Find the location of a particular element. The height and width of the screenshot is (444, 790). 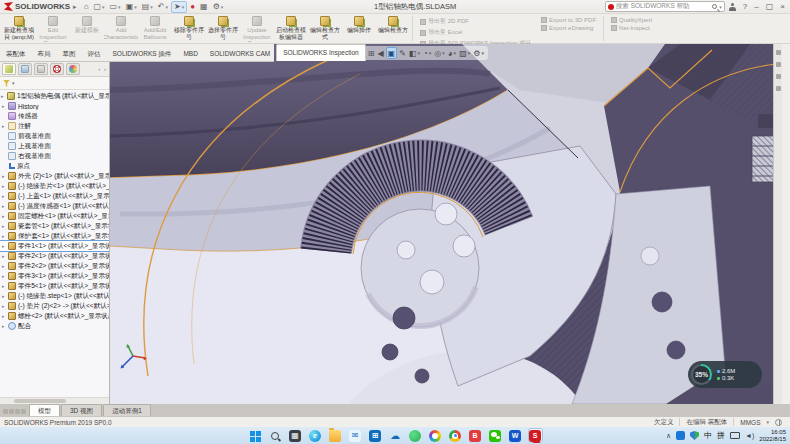

dimxpert-manager-tab is located at coordinates (57, 69).